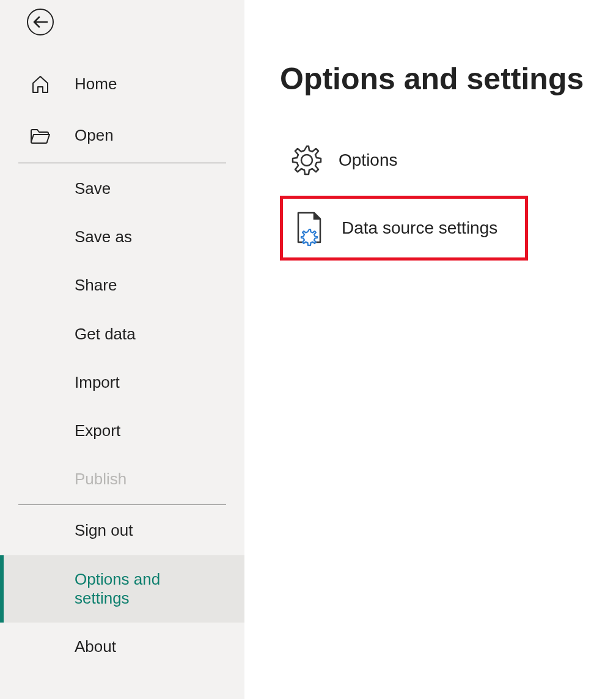  Describe the element at coordinates (40, 22) in the screenshot. I see `back-button` at that location.